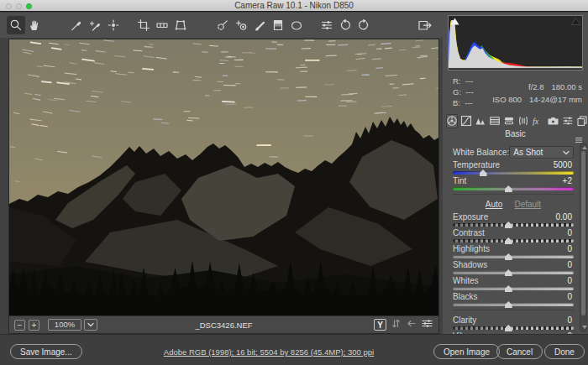 The image size is (588, 365). Describe the element at coordinates (469, 233) in the screenshot. I see `slider-label: Contrast` at that location.